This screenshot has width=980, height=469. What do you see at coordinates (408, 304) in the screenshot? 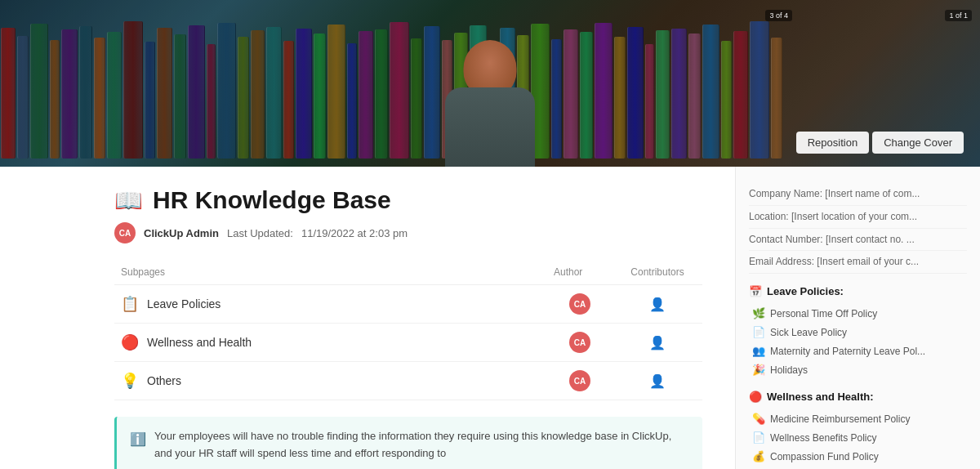
I see `table-row: 📋 Leave Policies CA 👤` at bounding box center [408, 304].